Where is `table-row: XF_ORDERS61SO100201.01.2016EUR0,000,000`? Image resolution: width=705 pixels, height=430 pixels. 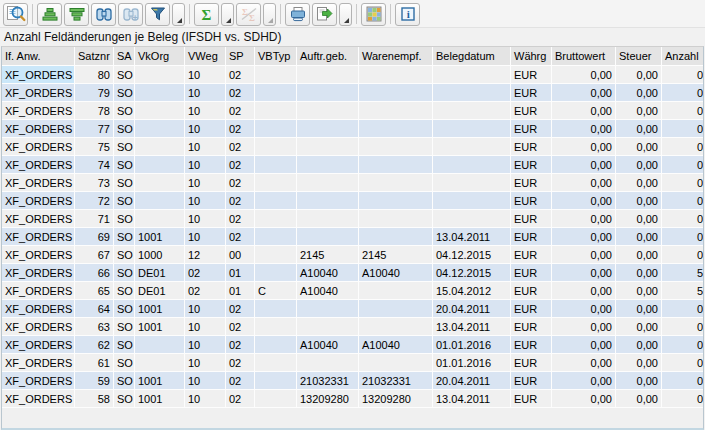
table-row: XF_ORDERS61SO100201.01.2016EUR0,000,000 is located at coordinates (353, 363).